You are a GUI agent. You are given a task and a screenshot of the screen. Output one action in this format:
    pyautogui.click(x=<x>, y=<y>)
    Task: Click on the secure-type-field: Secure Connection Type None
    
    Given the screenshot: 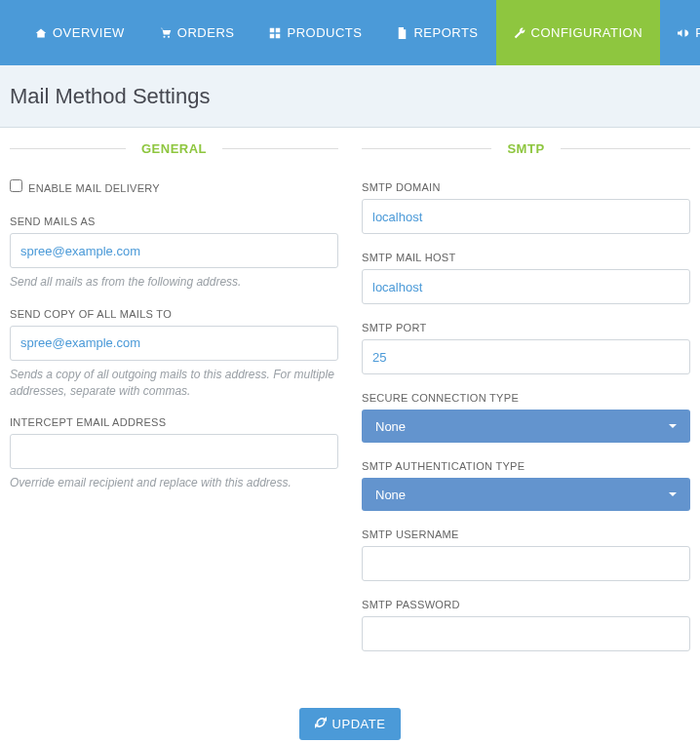 What is the action you would take?
    pyautogui.click(x=526, y=417)
    